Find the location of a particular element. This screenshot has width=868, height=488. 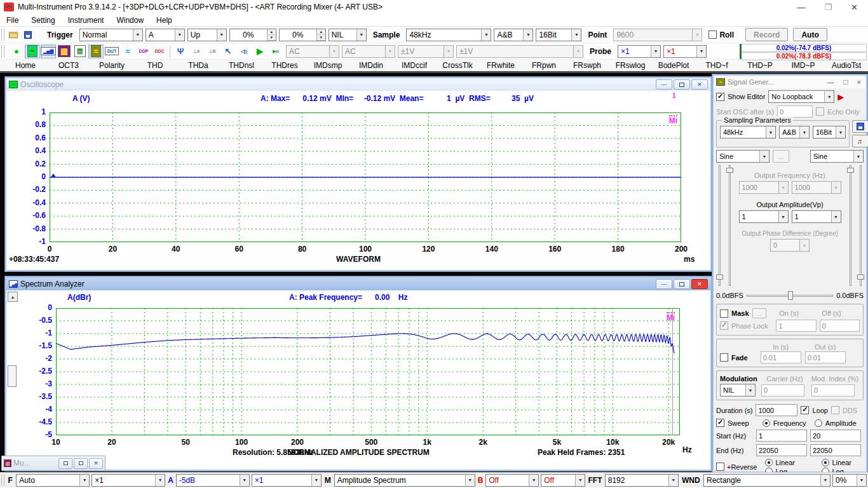

tab-polarity: Polarity is located at coordinates (112, 65).